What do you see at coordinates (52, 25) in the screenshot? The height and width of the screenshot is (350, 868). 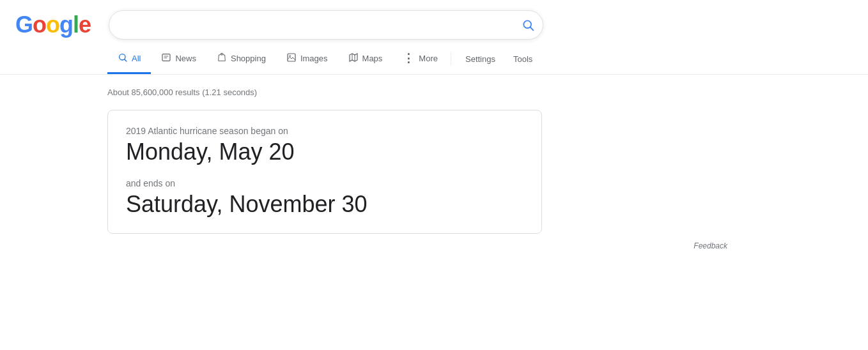 I see `logo-letter-o2: o` at bounding box center [52, 25].